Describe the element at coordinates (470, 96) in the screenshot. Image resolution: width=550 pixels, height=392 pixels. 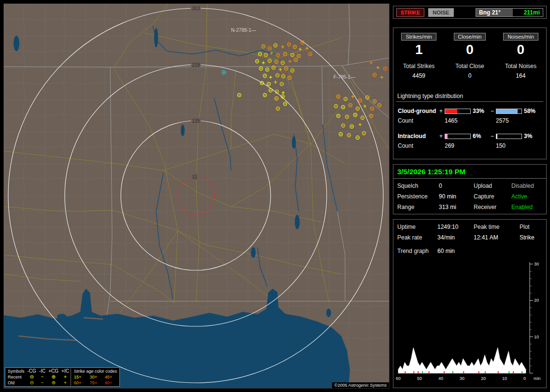
I see `distribution-title: Lightning type distribution` at that location.